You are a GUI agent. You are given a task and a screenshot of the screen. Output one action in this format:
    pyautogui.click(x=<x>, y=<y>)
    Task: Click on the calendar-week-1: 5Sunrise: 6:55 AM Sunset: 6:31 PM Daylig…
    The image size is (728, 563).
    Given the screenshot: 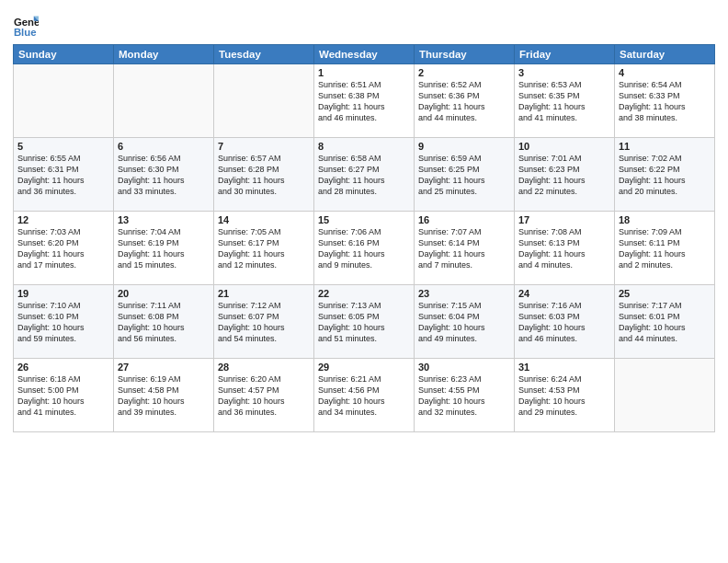 What is the action you would take?
    pyautogui.click(x=364, y=175)
    